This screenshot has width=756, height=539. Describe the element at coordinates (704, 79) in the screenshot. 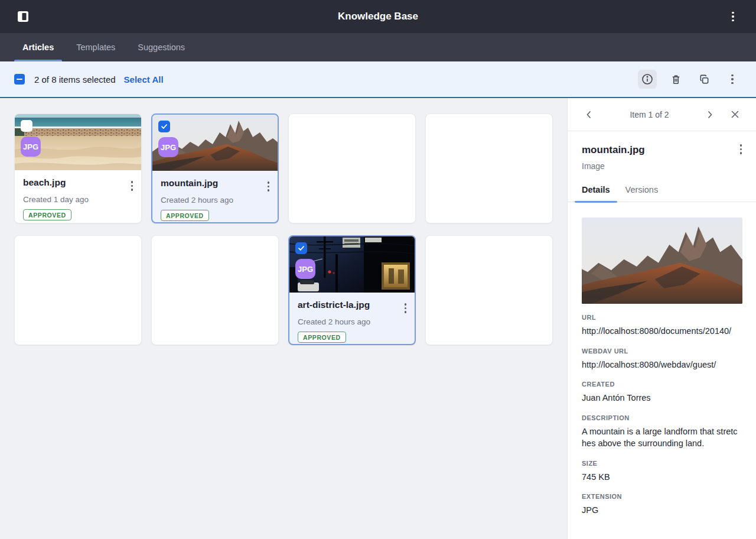

I see `copy-icon` at that location.